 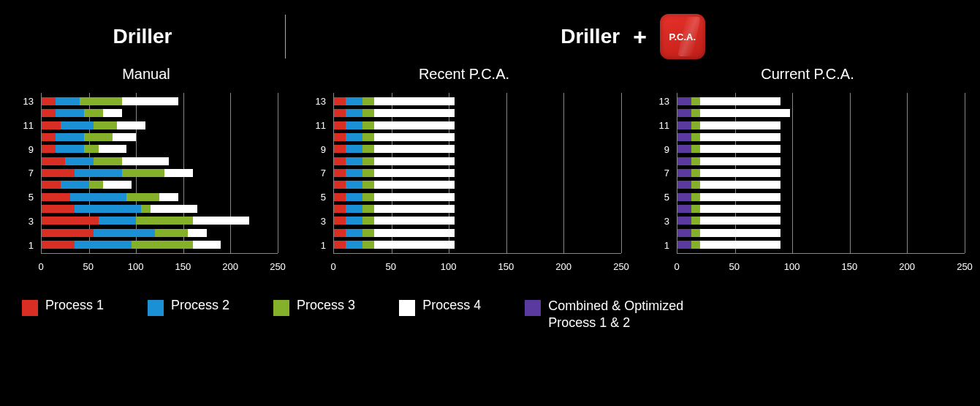 What do you see at coordinates (620, 315) in the screenshot?
I see `legend-combined: Combined & Optimized Process 1 & 2` at bounding box center [620, 315].